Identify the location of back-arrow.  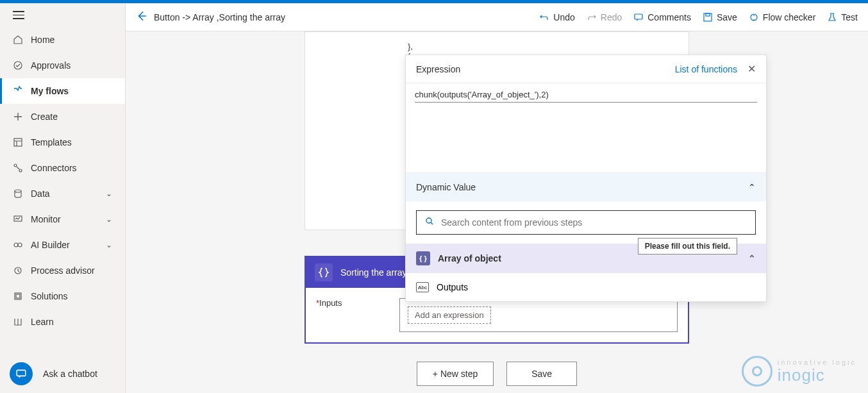
(145, 17).